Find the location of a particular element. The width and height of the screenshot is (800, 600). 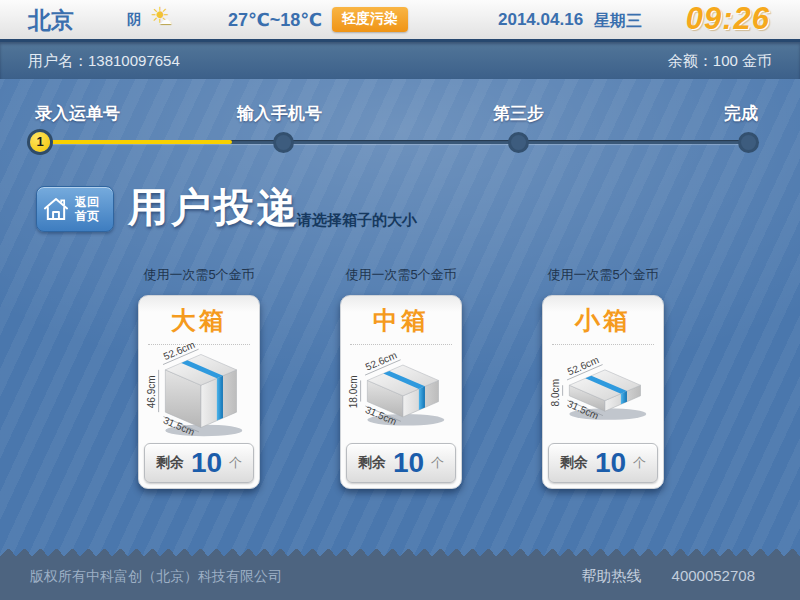

step-label-2: 输入手机号 is located at coordinates (280, 114).